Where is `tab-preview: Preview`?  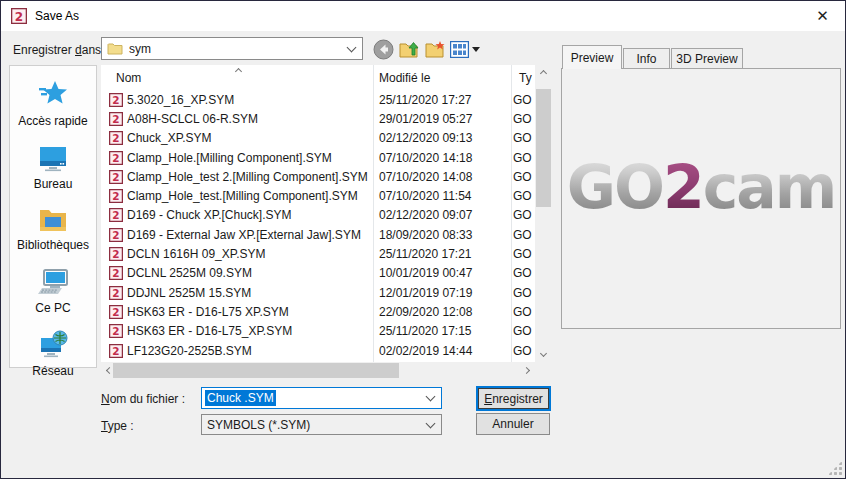
tab-preview: Preview is located at coordinates (592, 57).